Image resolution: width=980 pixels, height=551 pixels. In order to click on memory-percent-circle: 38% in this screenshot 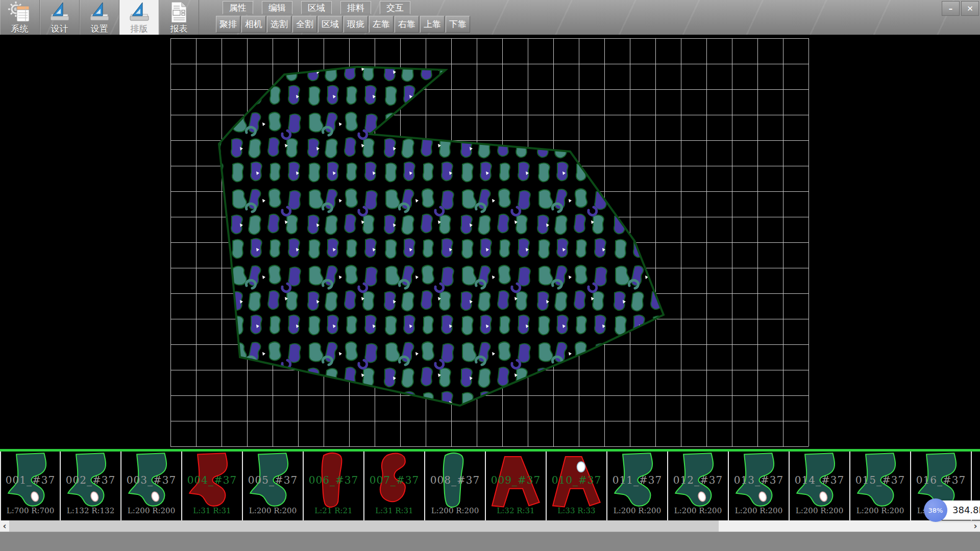, I will do `click(936, 510)`.